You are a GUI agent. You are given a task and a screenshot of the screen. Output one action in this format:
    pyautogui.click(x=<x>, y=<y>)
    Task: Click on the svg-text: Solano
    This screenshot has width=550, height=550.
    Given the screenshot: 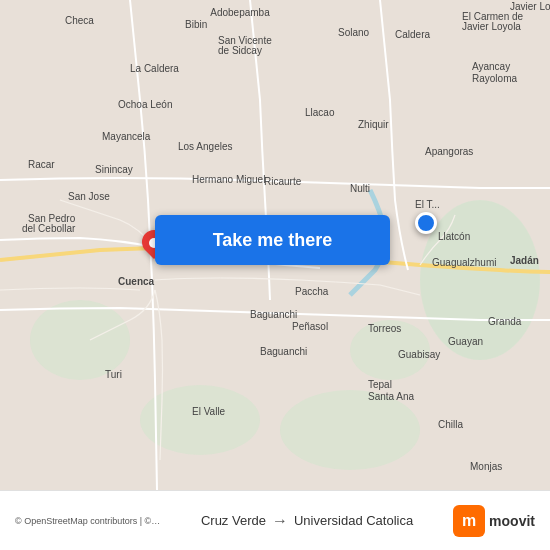 What is the action you would take?
    pyautogui.click(x=354, y=32)
    